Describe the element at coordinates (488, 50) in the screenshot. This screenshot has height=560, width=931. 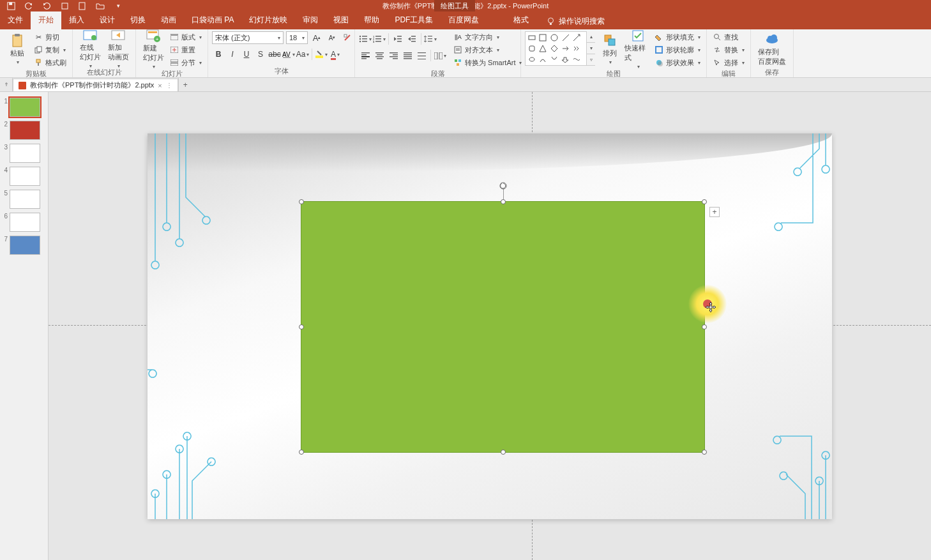
I see `align-text-button: 对齐文本` at that location.